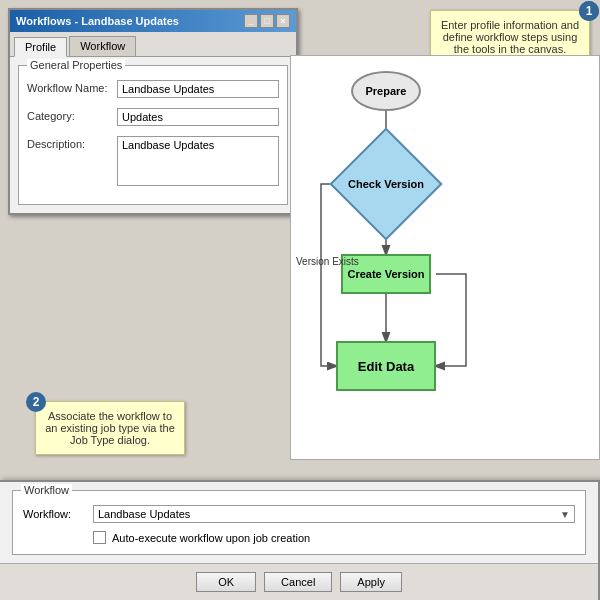 This screenshot has width=600, height=600. What do you see at coordinates (198, 89) in the screenshot?
I see `workflow-name-input` at bounding box center [198, 89].